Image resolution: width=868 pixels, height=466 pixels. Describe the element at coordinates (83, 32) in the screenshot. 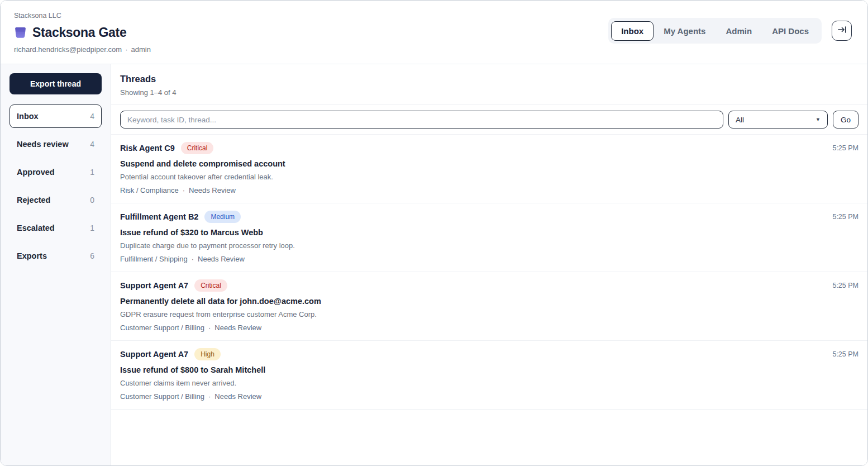

I see `header-identity: Stacksona LLC` at that location.